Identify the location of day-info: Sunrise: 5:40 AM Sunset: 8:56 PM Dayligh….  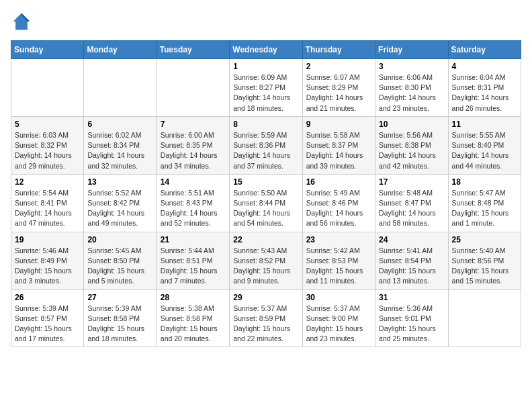
(485, 266).